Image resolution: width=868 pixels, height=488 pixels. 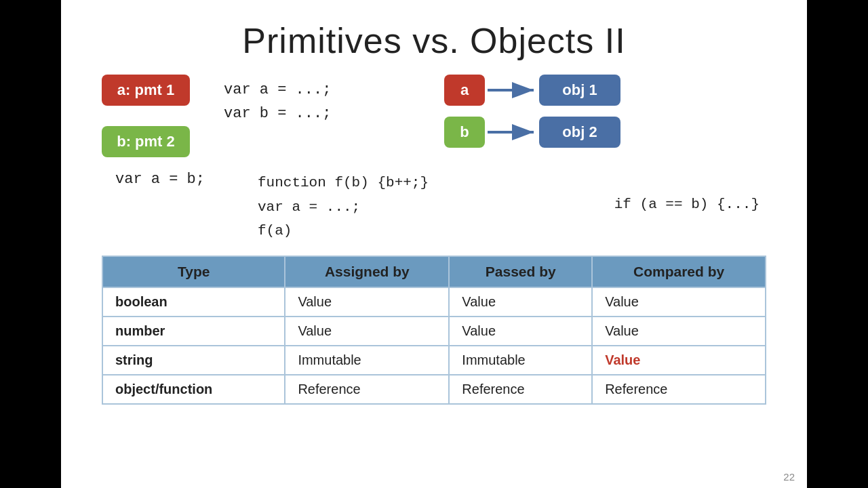 I want to click on obj-box-2: obj 2, so click(x=580, y=132).